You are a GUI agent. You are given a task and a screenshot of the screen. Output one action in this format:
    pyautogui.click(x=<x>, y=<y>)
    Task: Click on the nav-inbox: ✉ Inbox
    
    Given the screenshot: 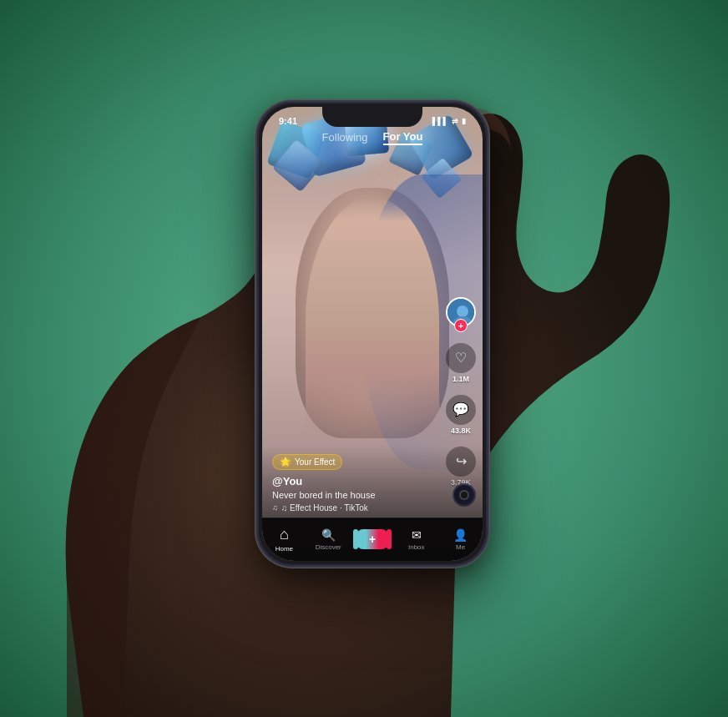 What is the action you would take?
    pyautogui.click(x=416, y=539)
    